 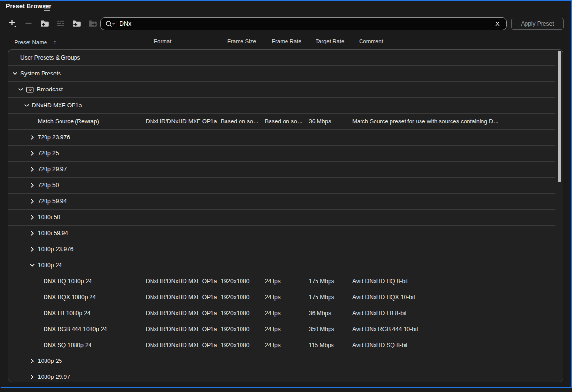 What do you see at coordinates (307, 24) in the screenshot?
I see `search-input` at bounding box center [307, 24].